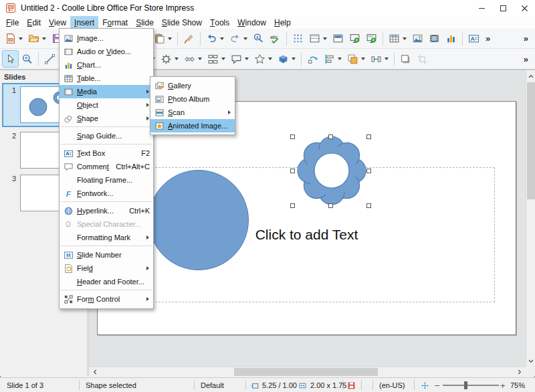 The height and width of the screenshot is (392, 535). What do you see at coordinates (524, 8) in the screenshot?
I see `close-button` at bounding box center [524, 8].